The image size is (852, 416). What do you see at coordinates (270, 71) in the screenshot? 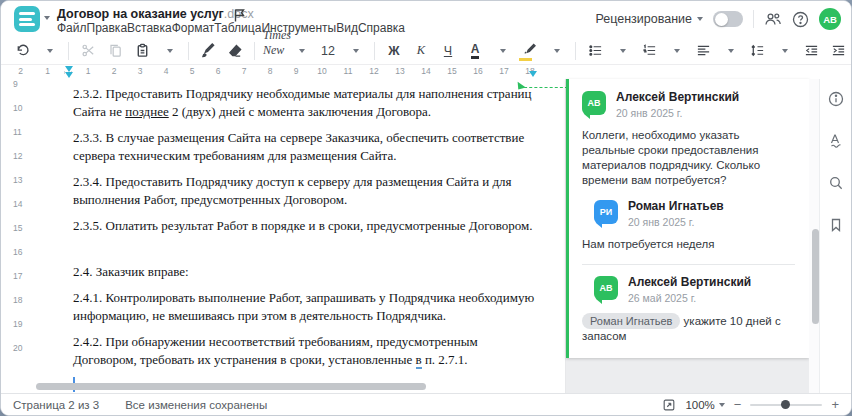
I see `ruler-number: 8` at bounding box center [270, 71].